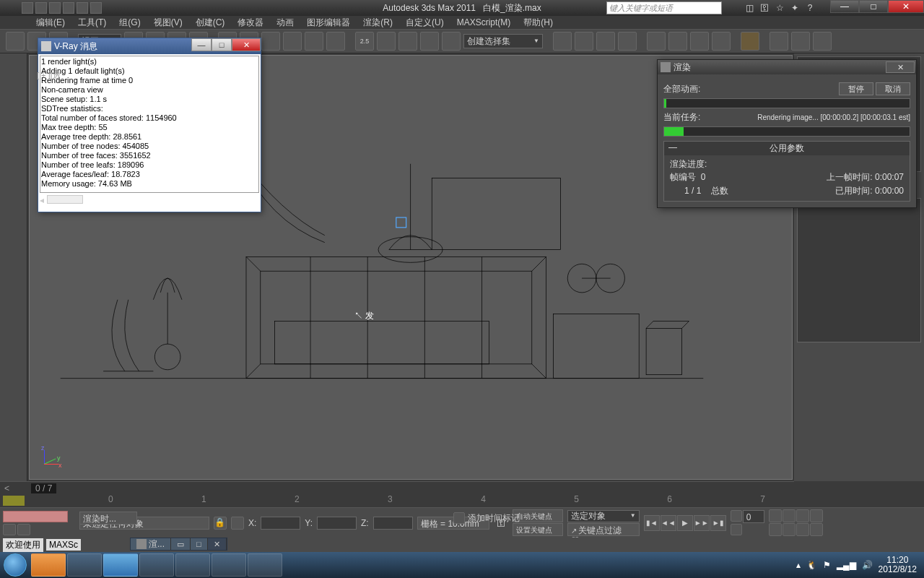 The width and height of the screenshot is (924, 578). I want to click on maxscript-tab: MAXSc, so click(64, 545).